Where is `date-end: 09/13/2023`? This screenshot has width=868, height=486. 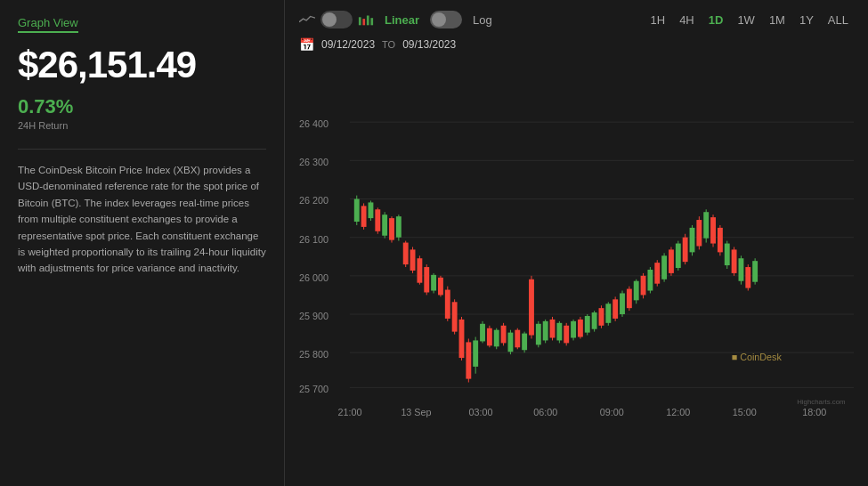
date-end: 09/13/2023 is located at coordinates (429, 45).